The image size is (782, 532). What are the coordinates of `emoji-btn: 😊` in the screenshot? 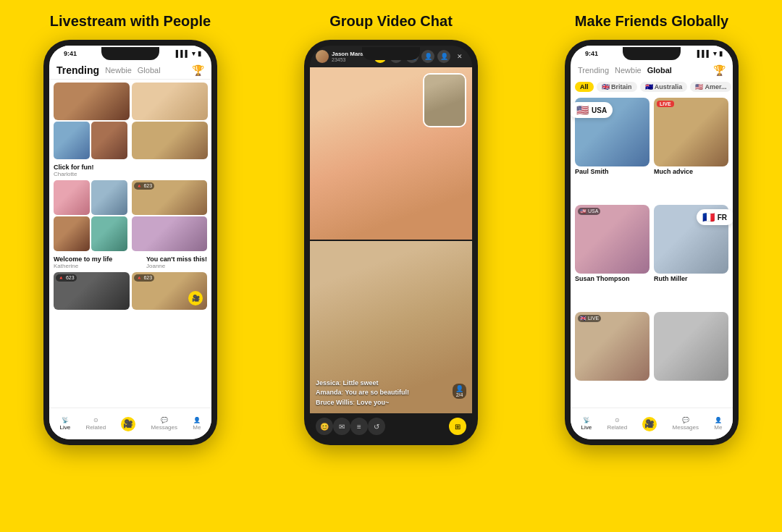 It's located at (324, 426).